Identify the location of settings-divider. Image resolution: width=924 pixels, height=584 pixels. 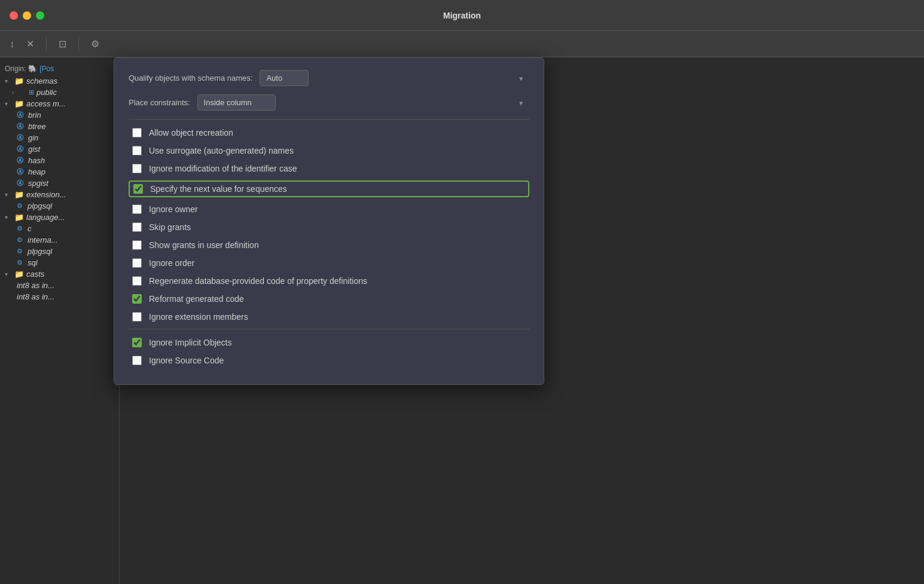
(329, 120).